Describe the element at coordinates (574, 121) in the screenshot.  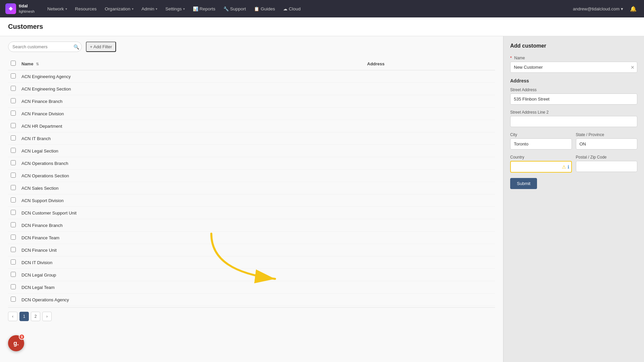
I see `street2-input` at that location.